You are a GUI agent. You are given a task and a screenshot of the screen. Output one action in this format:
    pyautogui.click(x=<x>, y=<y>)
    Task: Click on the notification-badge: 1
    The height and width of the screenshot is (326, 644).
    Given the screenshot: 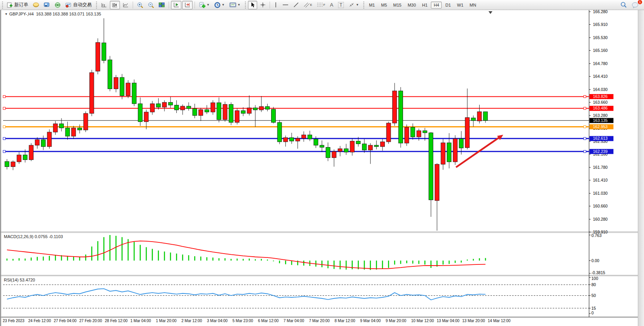 What is the action you would take?
    pyautogui.click(x=640, y=2)
    